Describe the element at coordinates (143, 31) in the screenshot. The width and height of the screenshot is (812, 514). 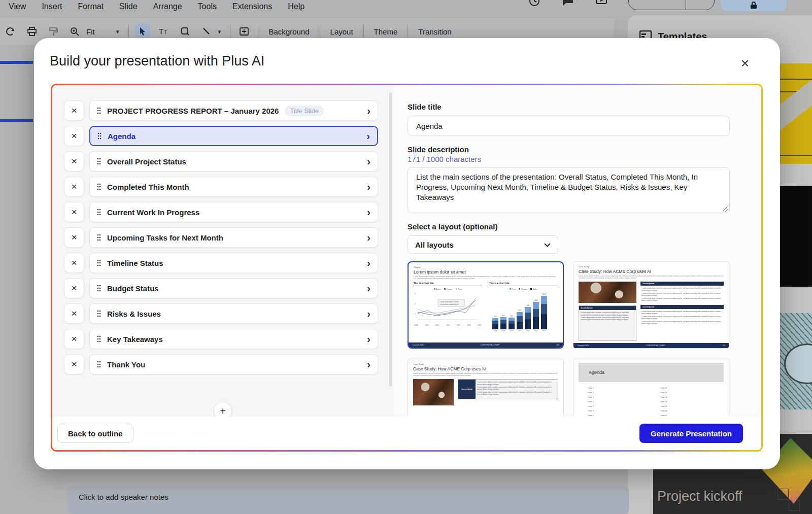
I see `select-tool-icon` at that location.